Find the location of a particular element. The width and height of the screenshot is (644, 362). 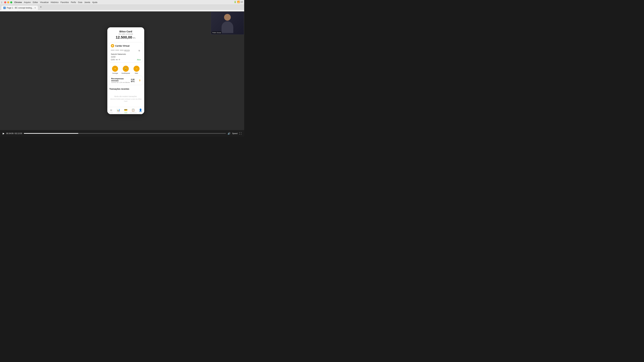

mais-label: Mais is located at coordinates (136, 73).